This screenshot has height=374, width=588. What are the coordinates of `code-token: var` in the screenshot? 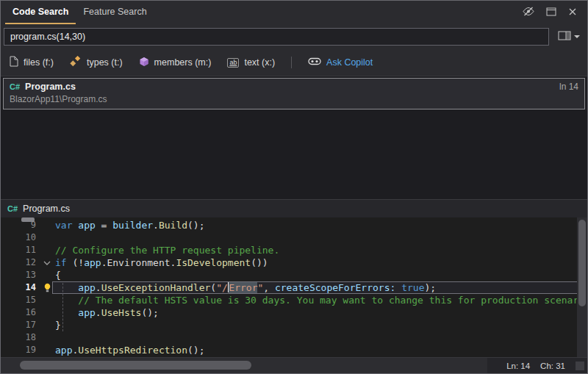 It's located at (63, 225).